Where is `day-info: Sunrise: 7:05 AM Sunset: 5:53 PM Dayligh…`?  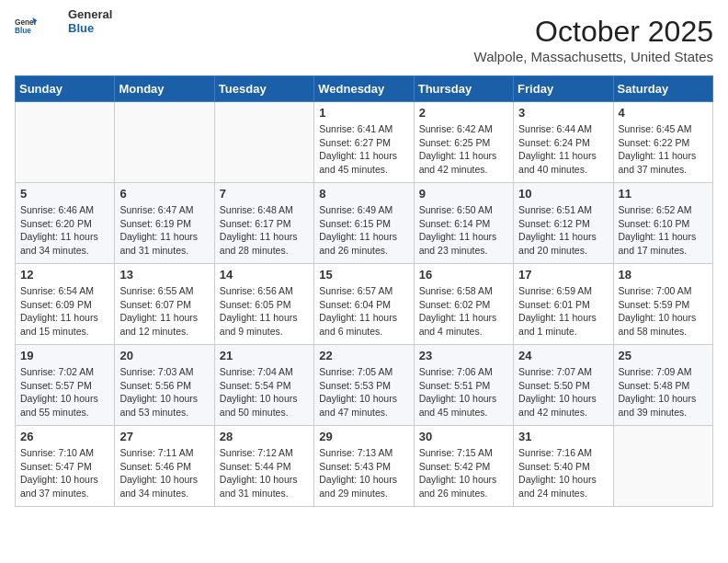
day-info: Sunrise: 7:05 AM Sunset: 5:53 PM Dayligh… is located at coordinates (364, 392).